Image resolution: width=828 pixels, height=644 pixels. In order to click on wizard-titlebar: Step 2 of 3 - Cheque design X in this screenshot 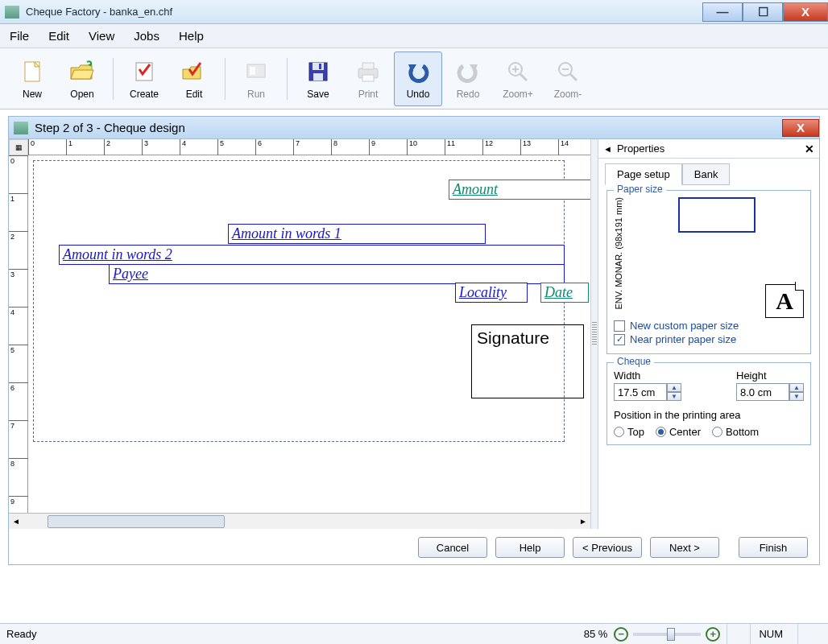, I will do `click(414, 128)`.